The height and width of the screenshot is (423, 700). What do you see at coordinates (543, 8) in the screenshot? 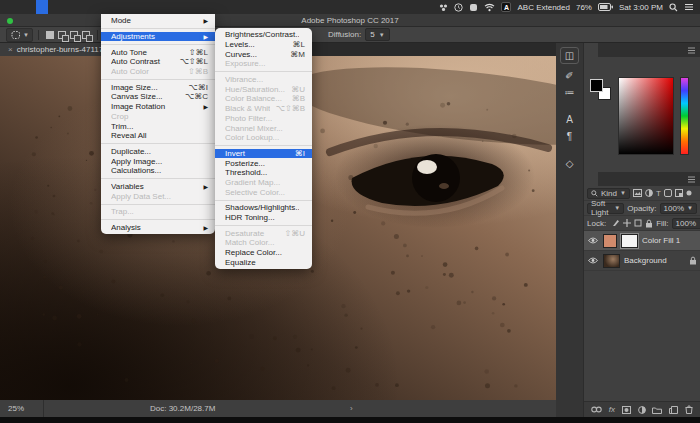
I see `input-source-name: ABC Extended` at bounding box center [543, 8].